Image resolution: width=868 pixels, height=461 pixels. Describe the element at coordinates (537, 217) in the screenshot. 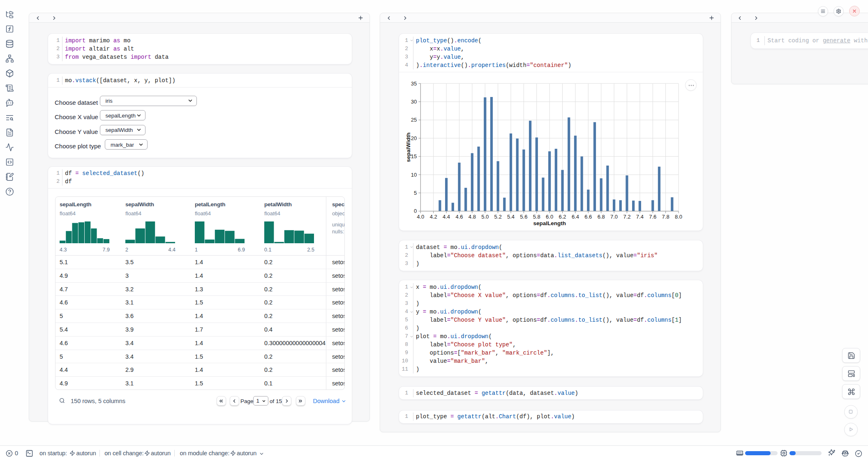

I see `svg-text: 5.8` at that location.